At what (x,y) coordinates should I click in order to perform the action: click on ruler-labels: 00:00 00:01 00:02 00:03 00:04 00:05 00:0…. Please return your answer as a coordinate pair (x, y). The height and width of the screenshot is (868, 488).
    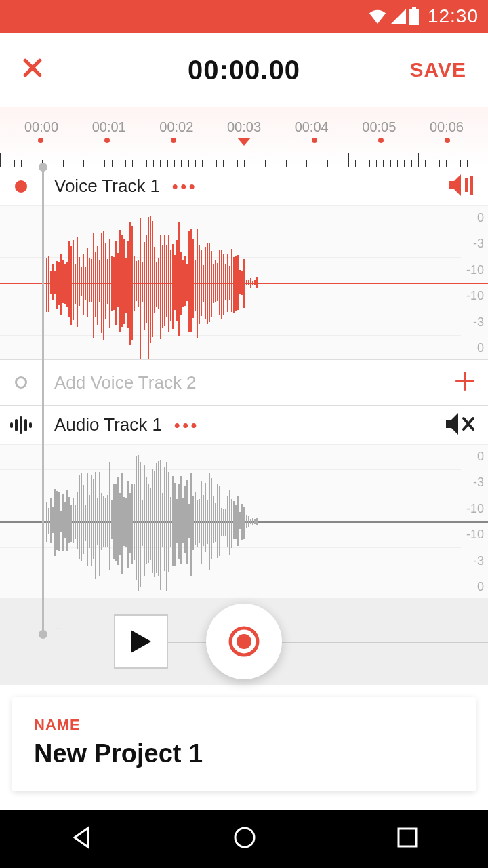
    Looking at the image, I should click on (244, 121).